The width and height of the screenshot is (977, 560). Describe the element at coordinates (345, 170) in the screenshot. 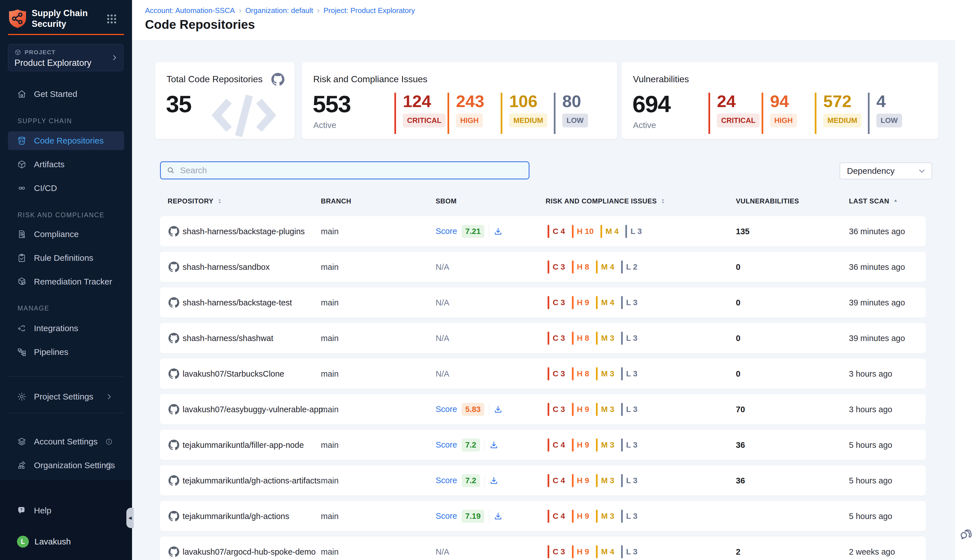

I see `search-box` at that location.